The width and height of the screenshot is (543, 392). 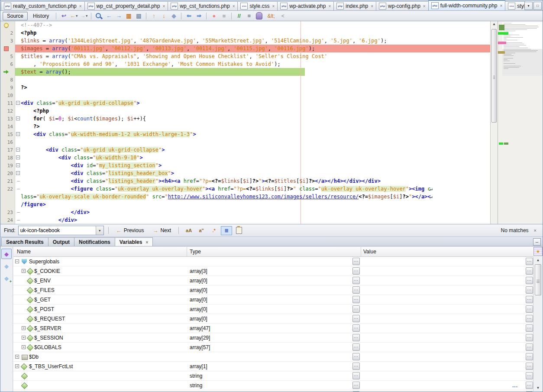 What do you see at coordinates (8, 181) in the screenshot?
I see `gutter-cell: 21` at bounding box center [8, 181].